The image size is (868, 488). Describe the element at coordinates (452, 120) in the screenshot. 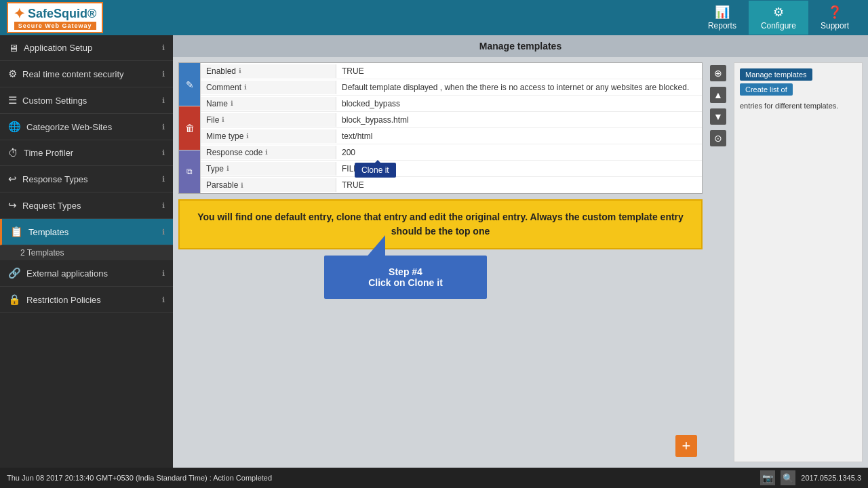

I see `field-row-file: File ℹ block_bypass.html` at that location.